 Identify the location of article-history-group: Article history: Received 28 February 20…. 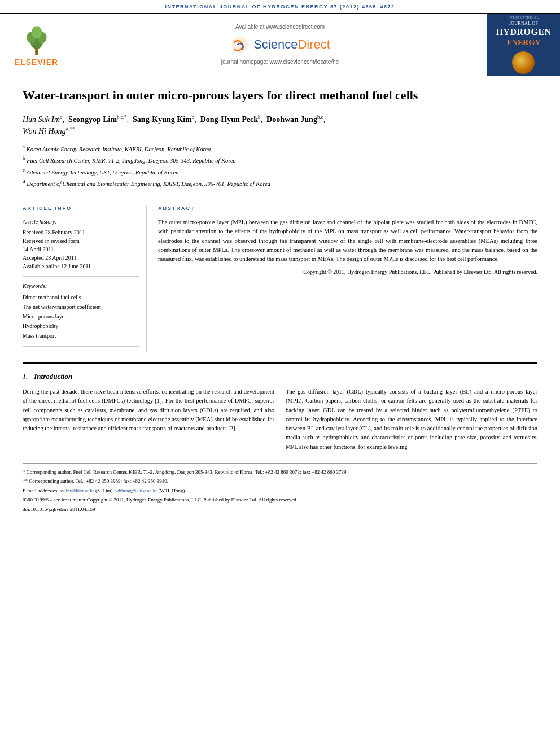
(81, 244).